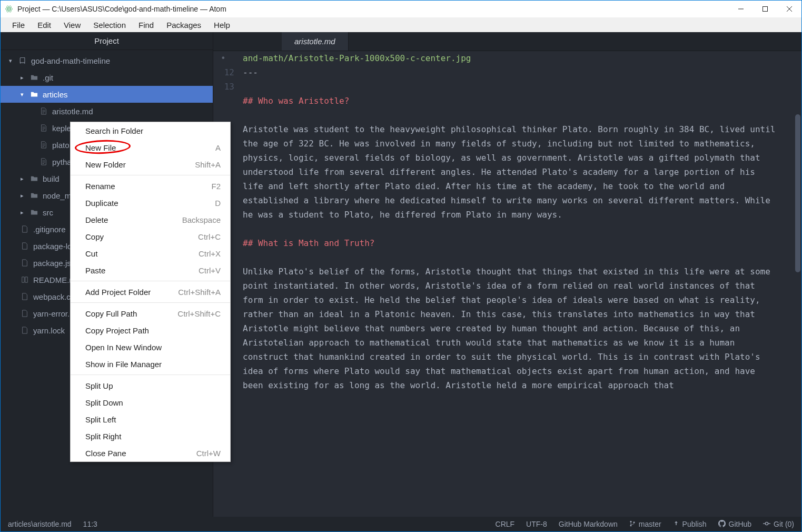 This screenshot has height=532, width=802. Describe the element at coordinates (676, 524) in the screenshot. I see `upload-icon` at that location.